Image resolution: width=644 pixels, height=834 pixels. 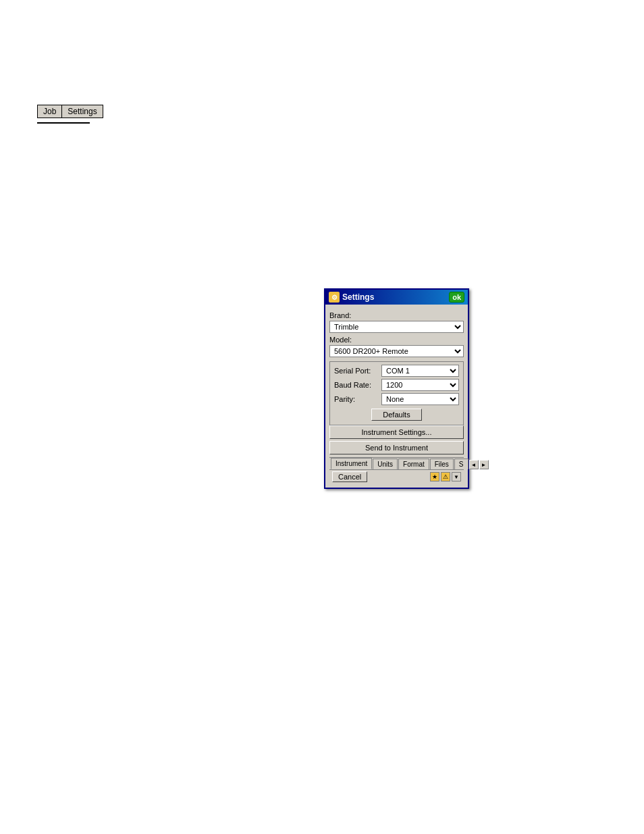 What do you see at coordinates (420, 385) in the screenshot?
I see `baud-rate-select: 1200 2400 4800 9600` at bounding box center [420, 385].